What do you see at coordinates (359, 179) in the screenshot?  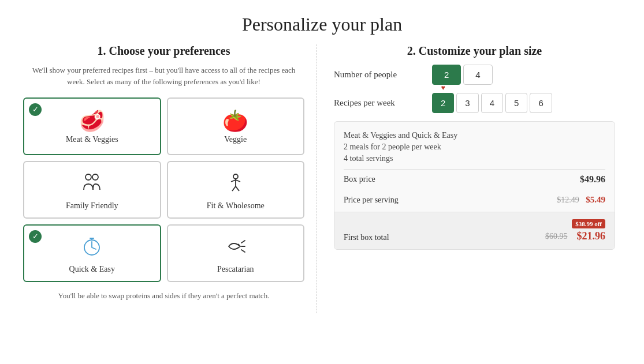 I see `box-price-label: Box price` at bounding box center [359, 179].